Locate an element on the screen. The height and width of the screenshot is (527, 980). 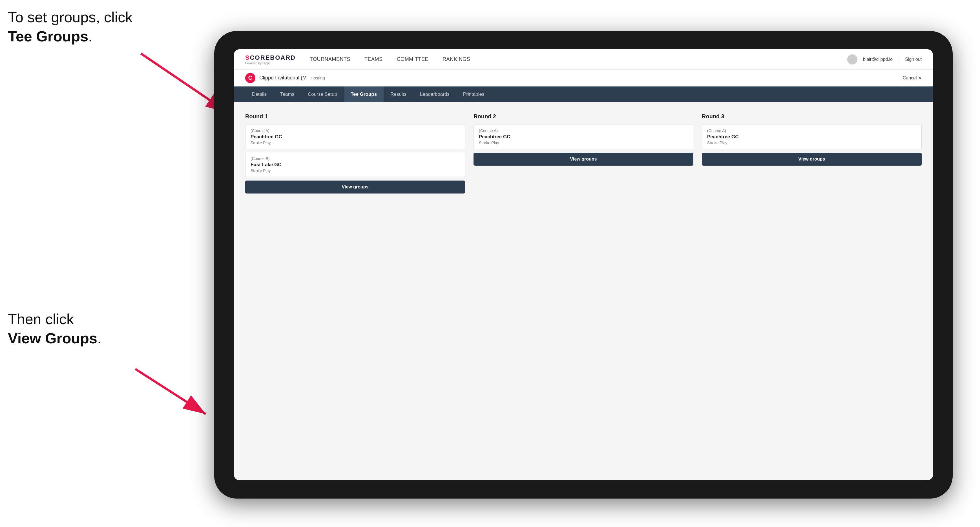
round-1-view-groups-button: View groups is located at coordinates (355, 187).